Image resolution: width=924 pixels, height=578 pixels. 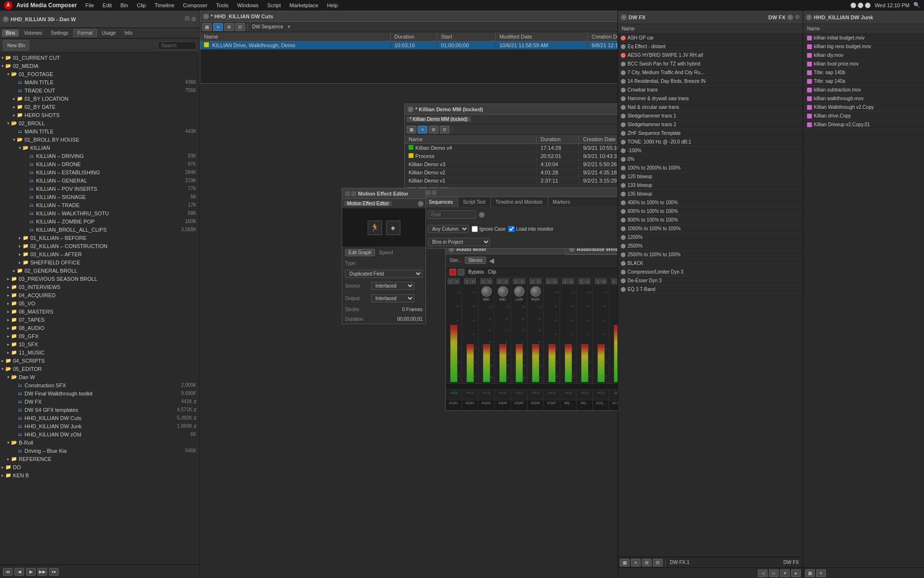 I want to click on tree-item: ▸📁09_GFX, so click(x=100, y=336).